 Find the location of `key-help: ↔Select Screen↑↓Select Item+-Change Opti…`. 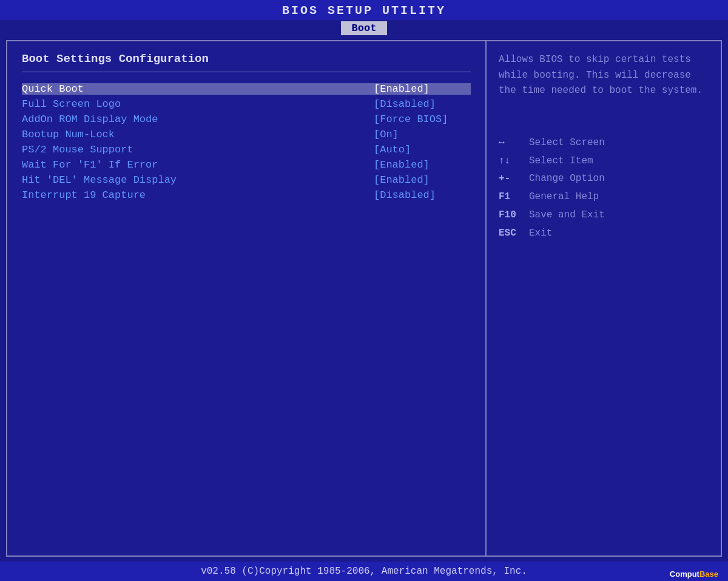

key-help: ↔Select Screen↑↓Select Item+-Change Opti… is located at coordinates (604, 188).